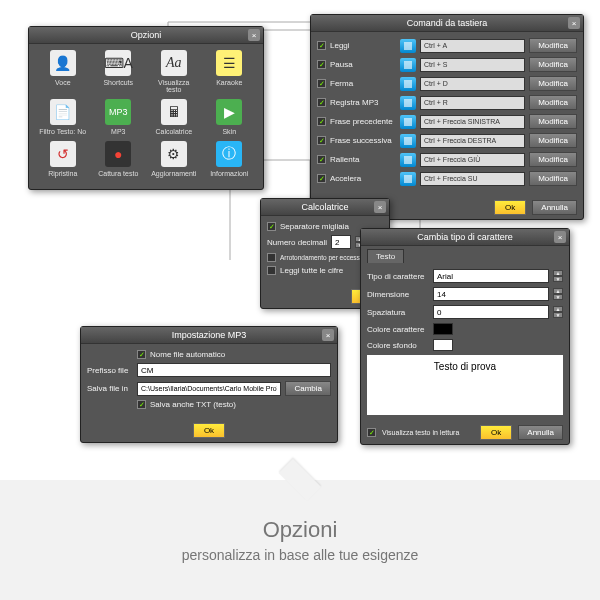 The width and height of the screenshot is (600, 600). I want to click on tab-testo: Testo, so click(386, 256).